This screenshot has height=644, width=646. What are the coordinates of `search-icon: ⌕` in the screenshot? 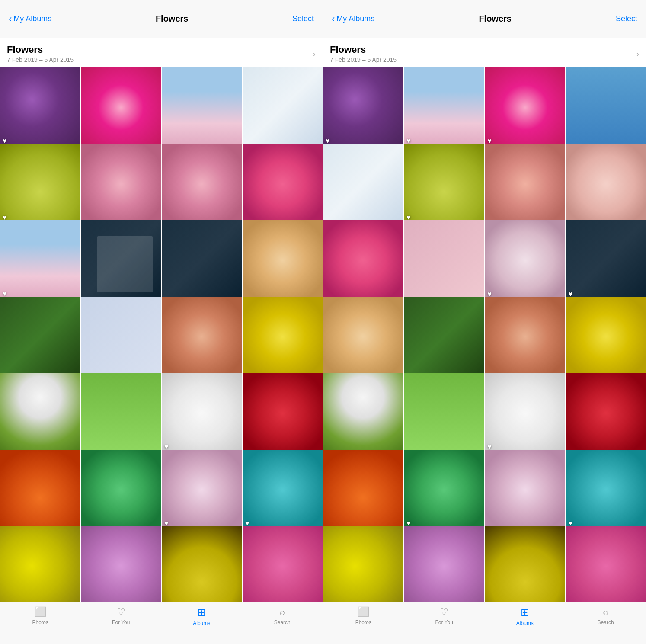 It's located at (605, 612).